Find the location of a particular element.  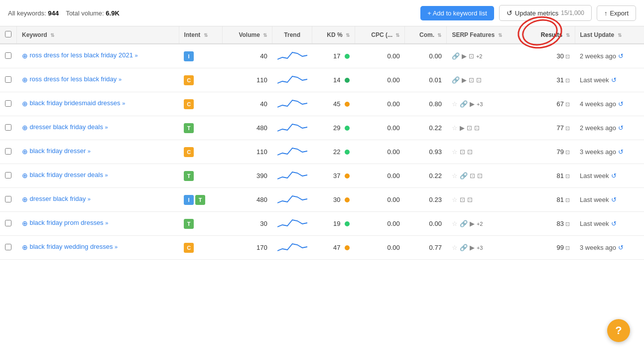

cpc-cell: 0.00 is located at coordinates (380, 128).